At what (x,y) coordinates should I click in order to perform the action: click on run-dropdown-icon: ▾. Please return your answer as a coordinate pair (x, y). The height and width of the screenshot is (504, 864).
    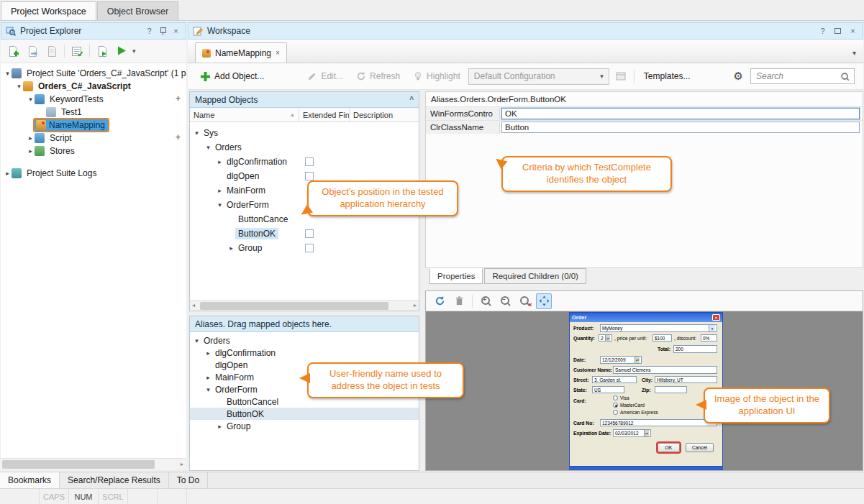
    Looking at the image, I should click on (134, 51).